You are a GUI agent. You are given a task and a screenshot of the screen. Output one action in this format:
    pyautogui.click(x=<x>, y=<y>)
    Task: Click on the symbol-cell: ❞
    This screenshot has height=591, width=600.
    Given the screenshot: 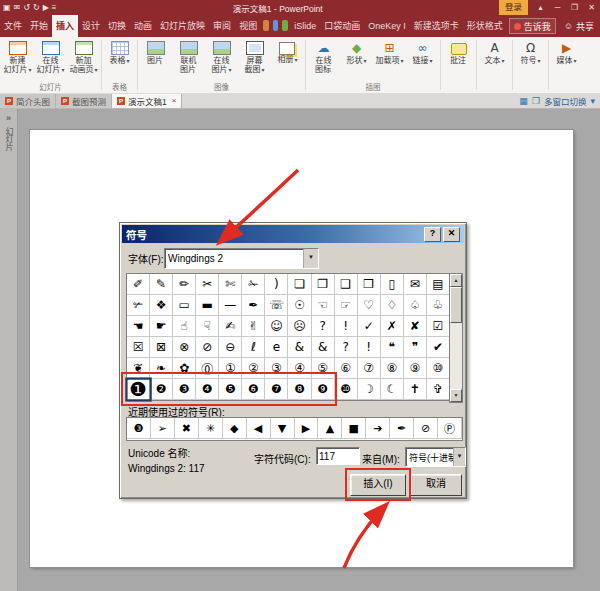 What is the action you would take?
    pyautogui.click(x=416, y=348)
    